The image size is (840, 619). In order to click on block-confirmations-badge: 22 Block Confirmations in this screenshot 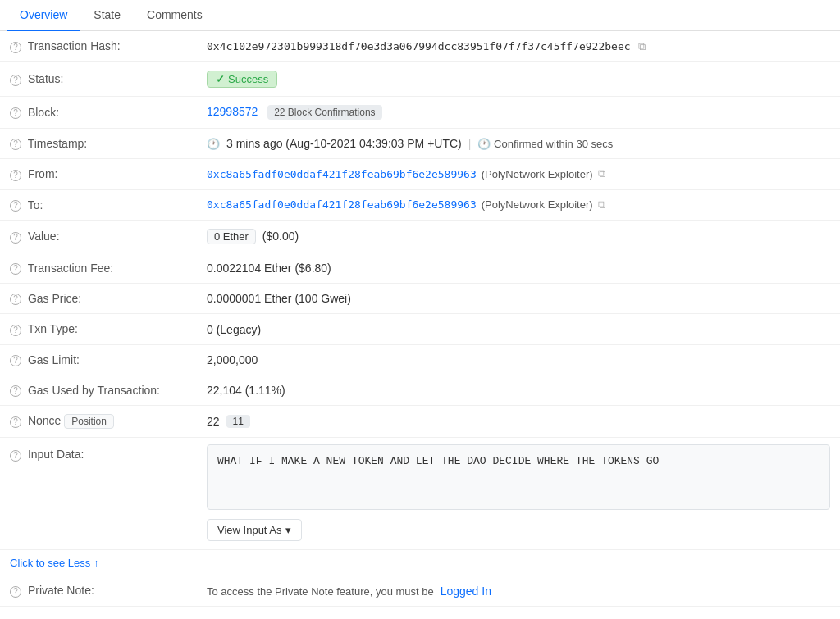, I will do `click(325, 112)`.